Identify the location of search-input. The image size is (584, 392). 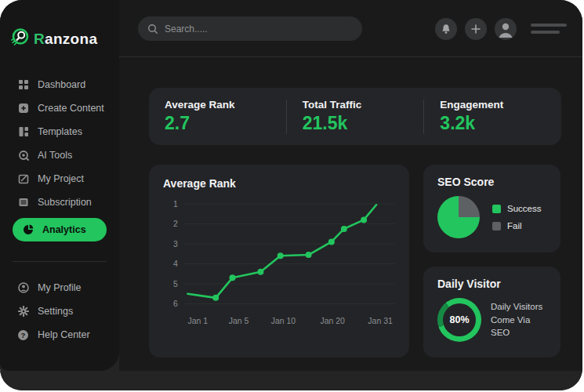
(259, 29).